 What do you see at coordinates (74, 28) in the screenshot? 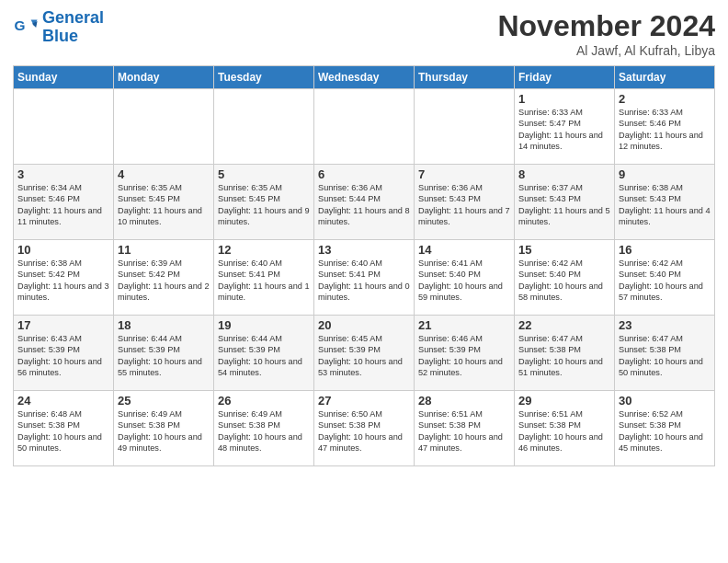
I see `logo-text: General Blue` at bounding box center [74, 28].